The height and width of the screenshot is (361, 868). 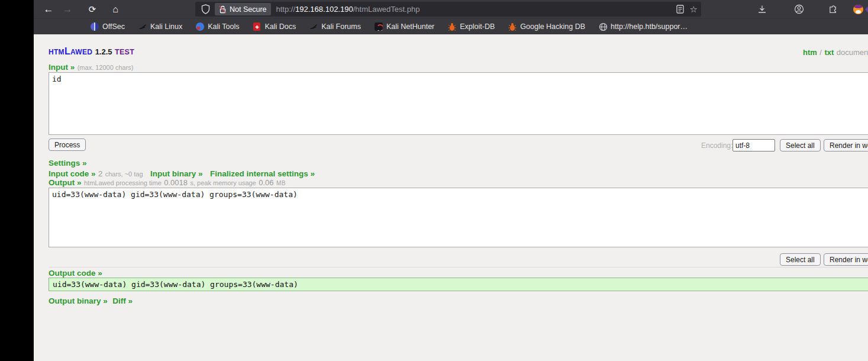 What do you see at coordinates (379, 27) in the screenshot?
I see `kali-nethunter-icon` at bounding box center [379, 27].